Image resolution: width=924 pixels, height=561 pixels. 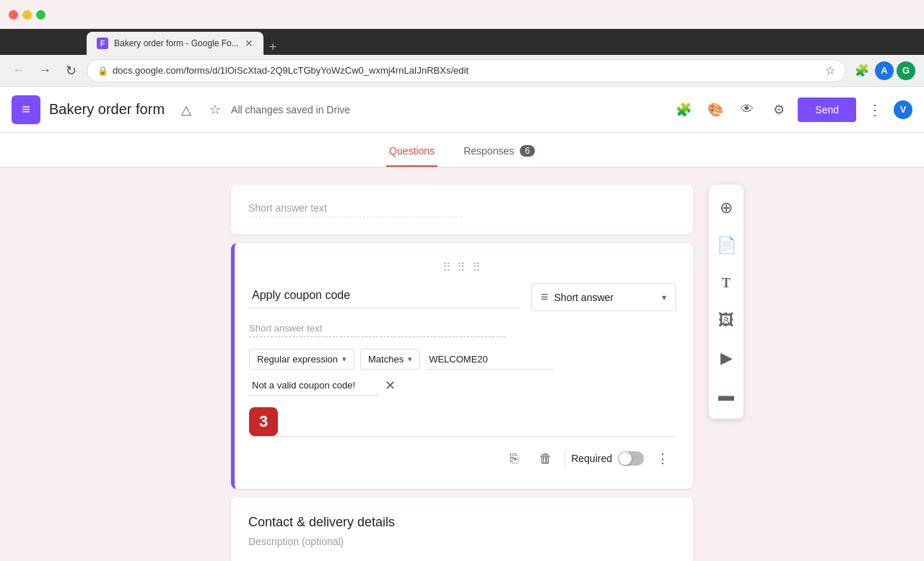 I want to click on title-bar, so click(x=462, y=14).